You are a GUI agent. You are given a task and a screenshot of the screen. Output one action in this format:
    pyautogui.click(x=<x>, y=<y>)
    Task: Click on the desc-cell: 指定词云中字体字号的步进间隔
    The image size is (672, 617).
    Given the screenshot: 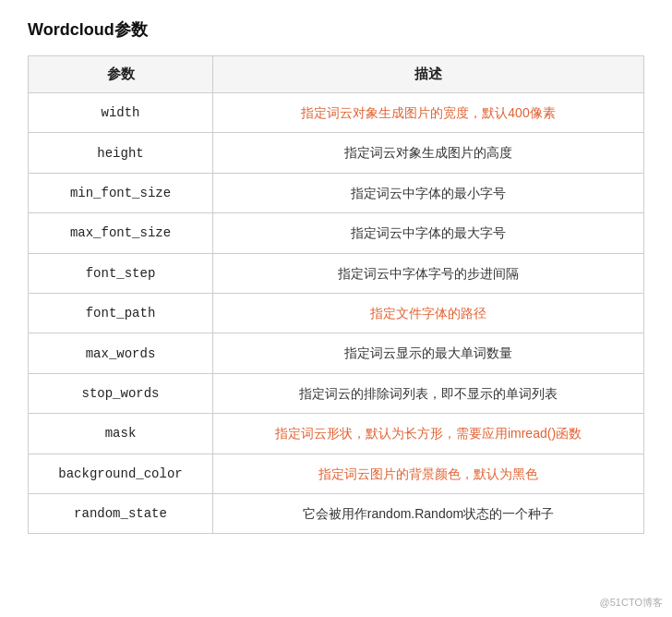 What is the action you would take?
    pyautogui.click(x=428, y=273)
    